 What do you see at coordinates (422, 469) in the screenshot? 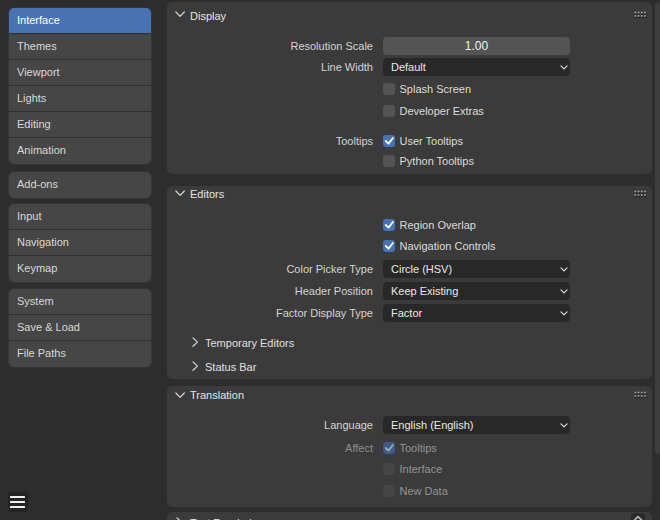
I see `checkbox-label: Interface` at bounding box center [422, 469].